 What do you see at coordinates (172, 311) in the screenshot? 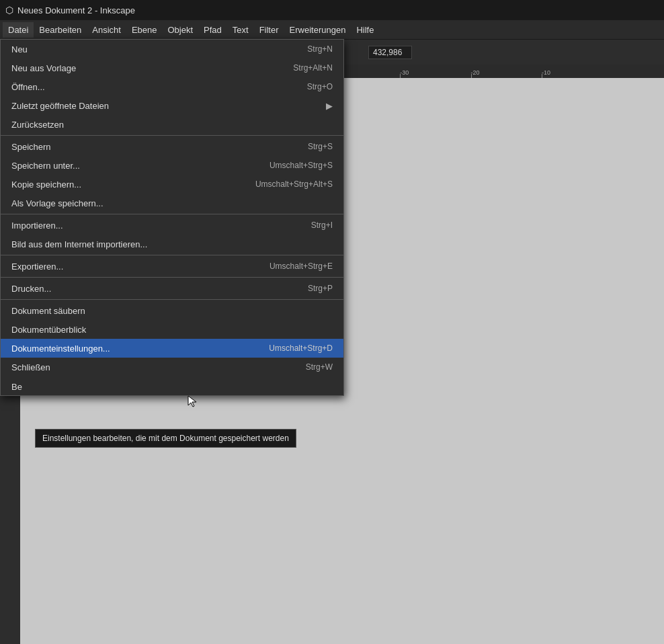
I see `menu-dokument-saeubern: Dokument säubern` at bounding box center [172, 311].